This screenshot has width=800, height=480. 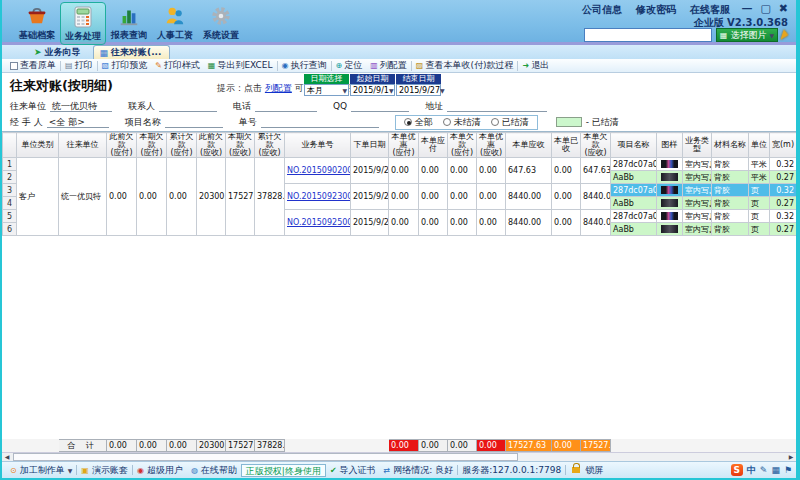 I want to click on company-info-link: 公司信息, so click(x=602, y=10).